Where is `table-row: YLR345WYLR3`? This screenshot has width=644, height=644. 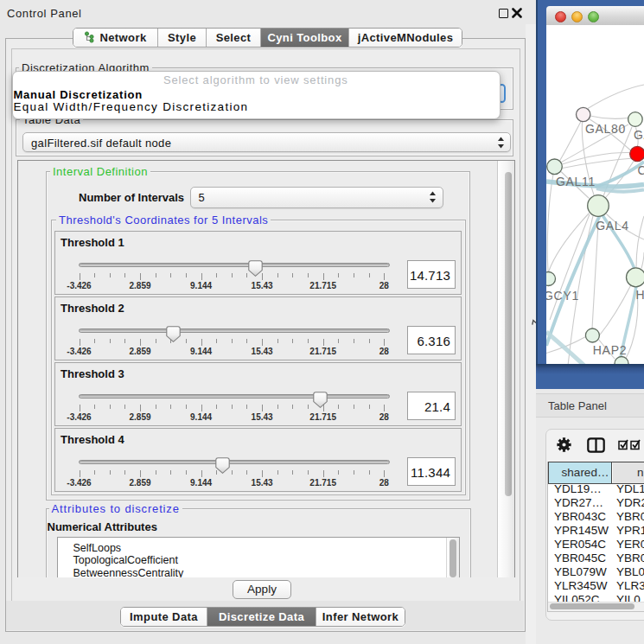
table-row: YLR345WYLR3 is located at coordinates (596, 586).